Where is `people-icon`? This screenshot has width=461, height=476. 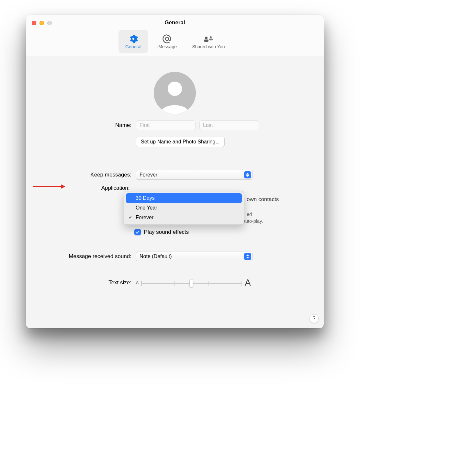
people-icon is located at coordinates (208, 39).